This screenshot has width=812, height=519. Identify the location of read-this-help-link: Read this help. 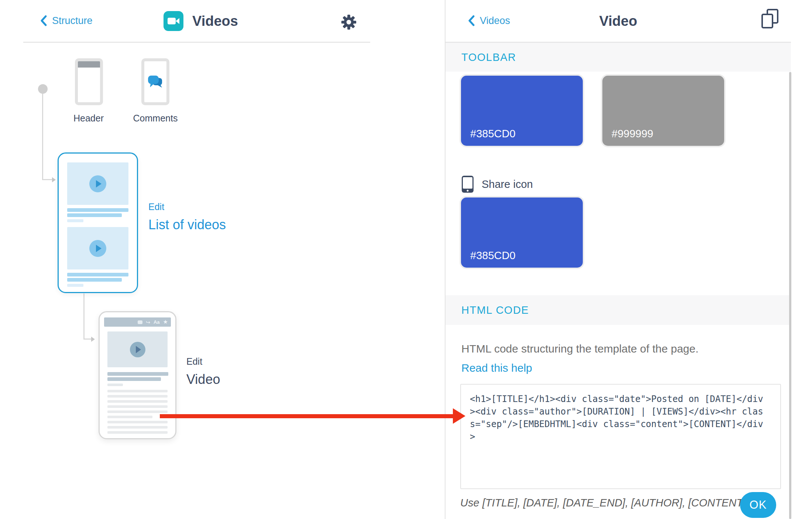
(497, 368).